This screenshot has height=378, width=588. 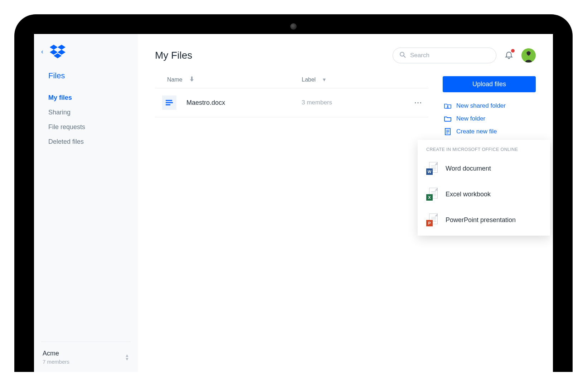 I want to click on upload-files-button: Upload files, so click(x=489, y=84).